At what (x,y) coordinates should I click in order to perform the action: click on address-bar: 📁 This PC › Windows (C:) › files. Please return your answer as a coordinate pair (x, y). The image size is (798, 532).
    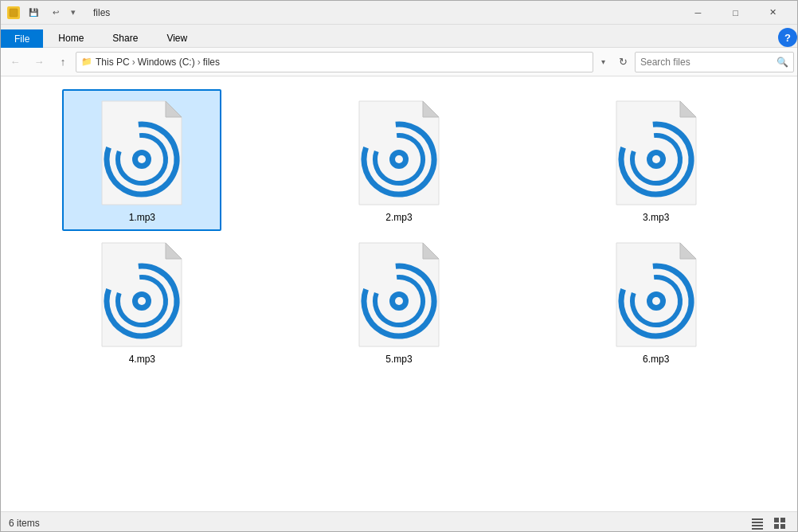
    Looking at the image, I should click on (334, 62).